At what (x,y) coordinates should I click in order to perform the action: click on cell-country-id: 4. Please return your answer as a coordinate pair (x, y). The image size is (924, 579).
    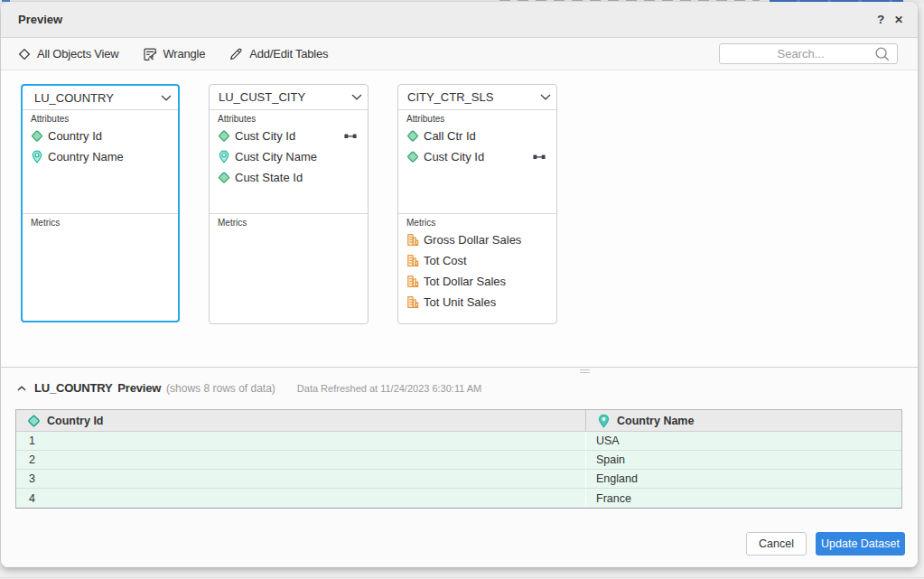
    Looking at the image, I should click on (302, 499).